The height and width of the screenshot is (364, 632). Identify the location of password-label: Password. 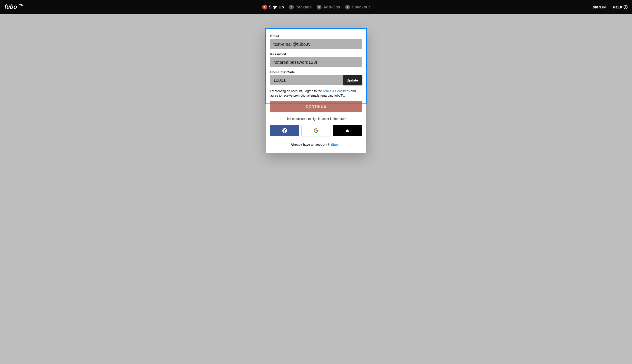
(316, 54).